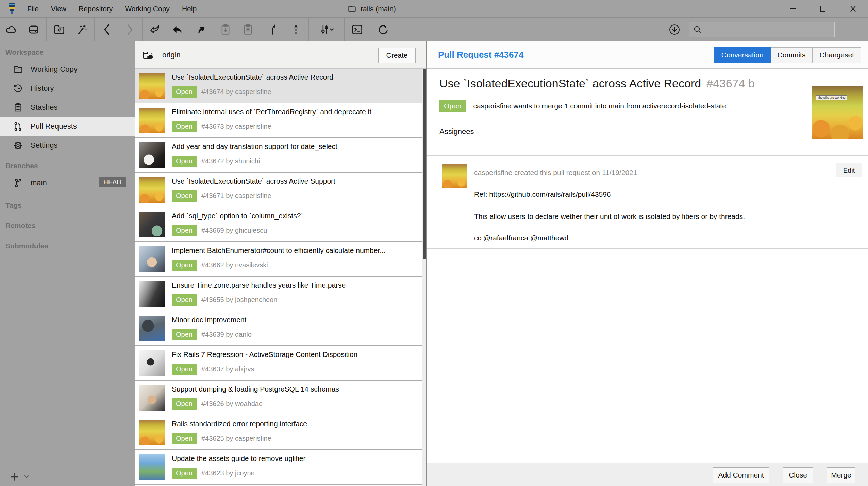  I want to click on quick-launch-button, so click(82, 30).